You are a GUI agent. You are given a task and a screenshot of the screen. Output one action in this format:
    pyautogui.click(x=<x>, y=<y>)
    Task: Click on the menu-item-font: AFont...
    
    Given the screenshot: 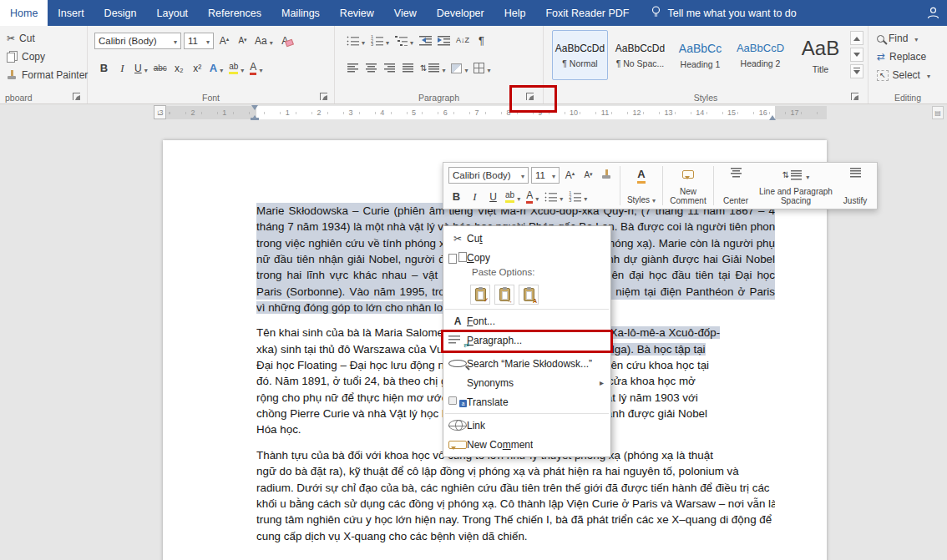 What is the action you would take?
    pyautogui.click(x=527, y=320)
    